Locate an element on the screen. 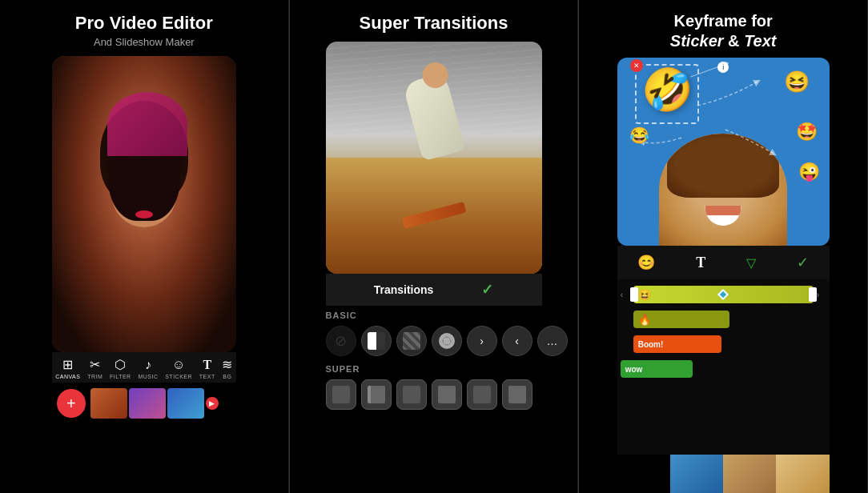  filter-tool: ▽ is located at coordinates (751, 263).